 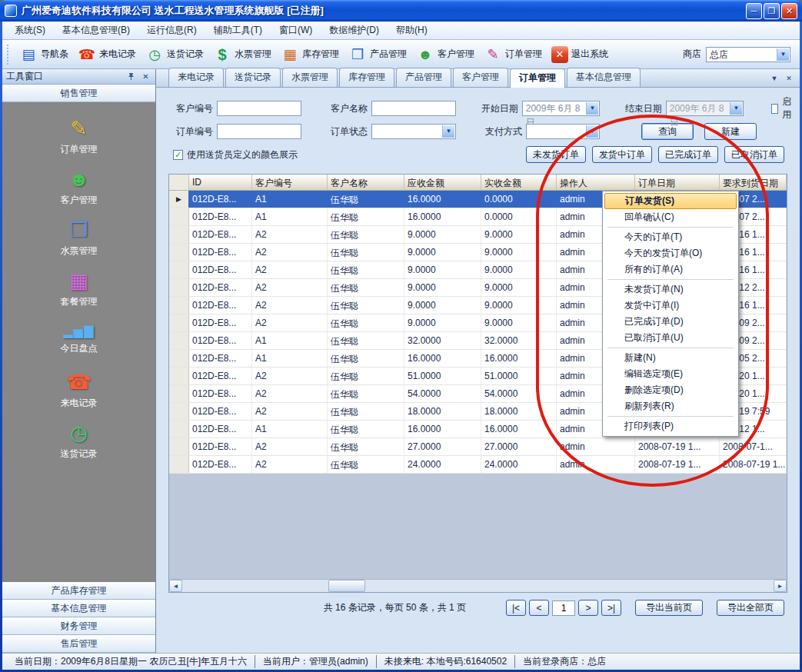 What do you see at coordinates (513, 55) in the screenshot?
I see `toolbar-button: ✎ 订单管理` at bounding box center [513, 55].